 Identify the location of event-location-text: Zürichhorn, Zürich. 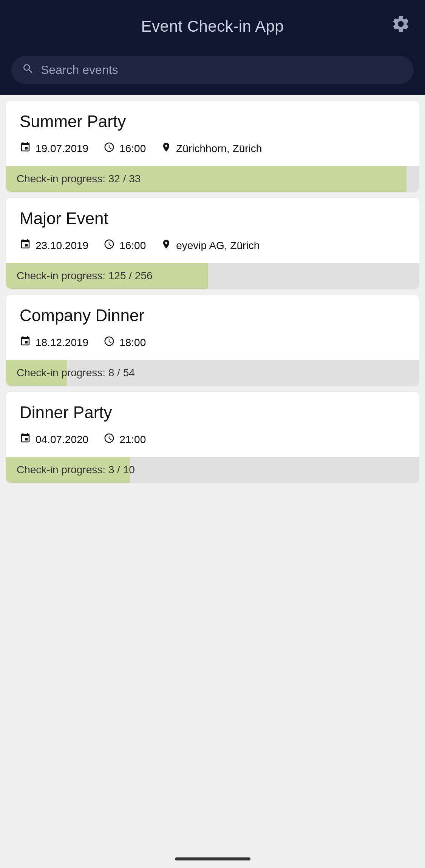
(219, 149).